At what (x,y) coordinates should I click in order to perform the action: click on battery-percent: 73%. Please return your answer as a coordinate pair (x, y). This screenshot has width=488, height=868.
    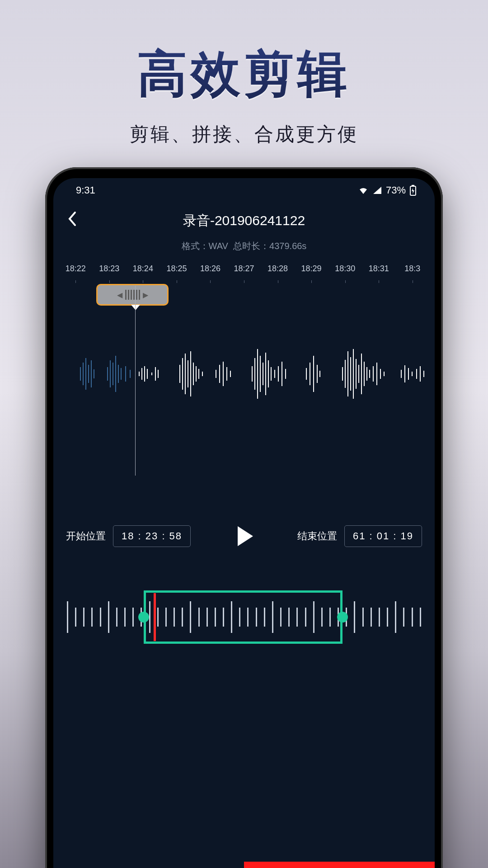
    Looking at the image, I should click on (396, 190).